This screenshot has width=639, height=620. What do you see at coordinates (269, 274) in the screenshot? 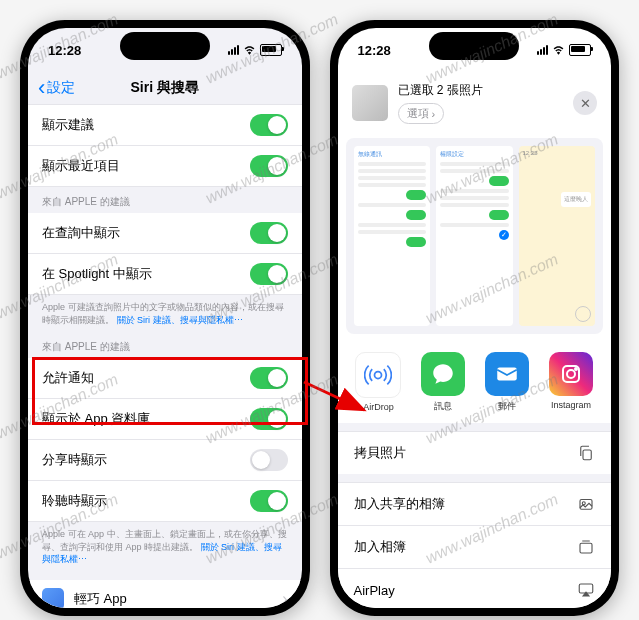
I see `toggle-spotlight` at bounding box center [269, 274].